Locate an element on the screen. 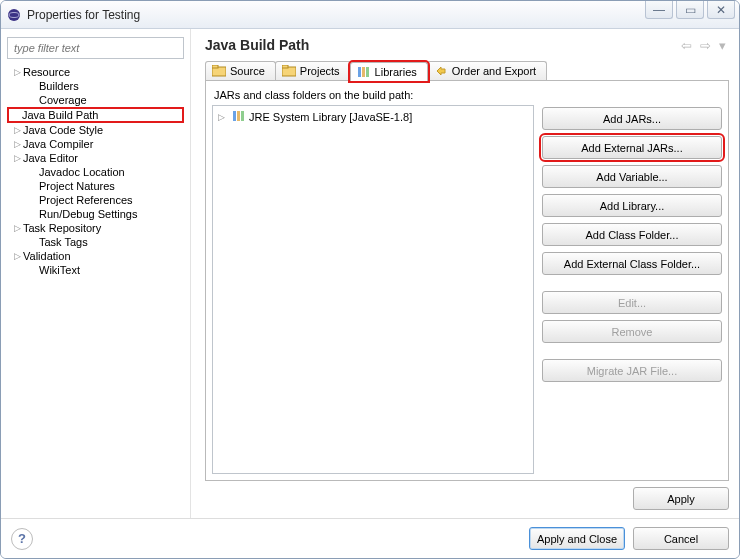 The image size is (740, 559). sidebar-item-task-repository: ▷Task Repository is located at coordinates (96, 228).